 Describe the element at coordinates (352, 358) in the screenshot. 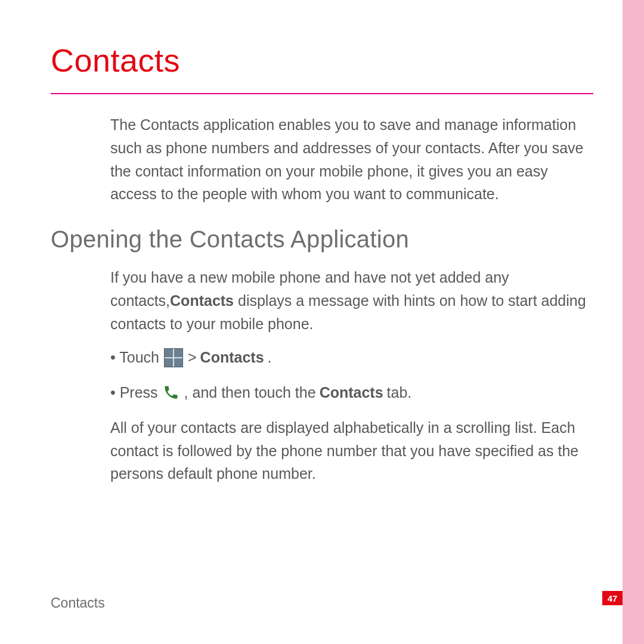

I see `bullet-item-1: • Touch > Contacts.` at that location.